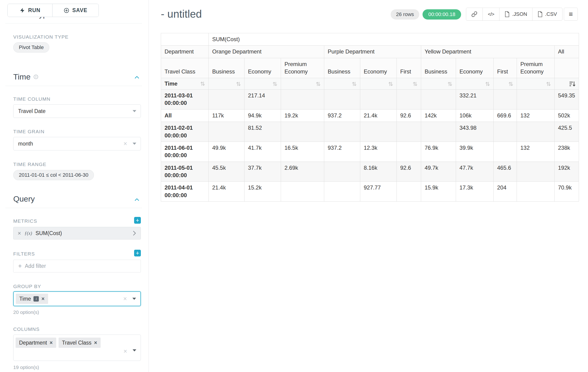 This screenshot has width=588, height=372. I want to click on more-options-button: ≡, so click(571, 14).